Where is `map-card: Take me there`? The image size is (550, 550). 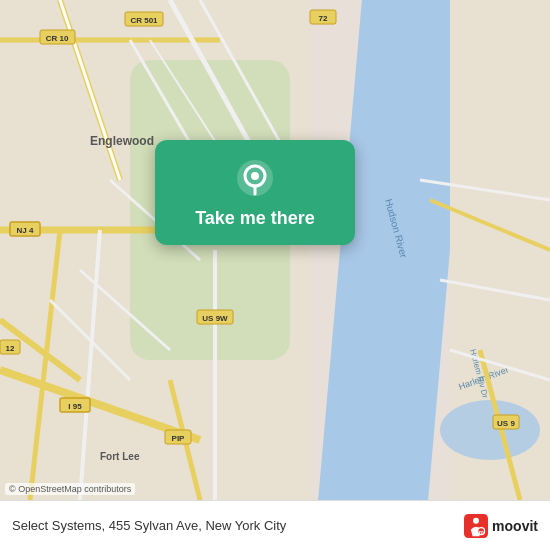 map-card: Take me there is located at coordinates (255, 192).